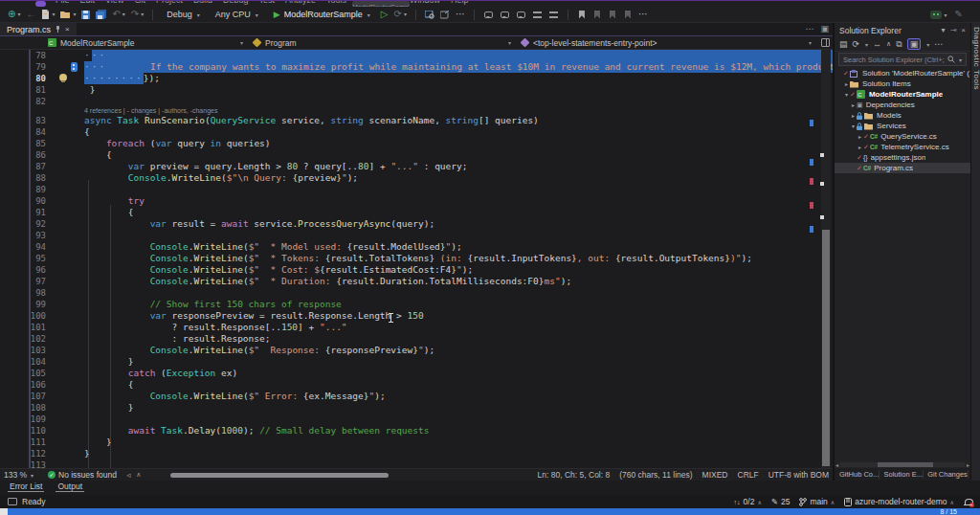  What do you see at coordinates (140, 2) in the screenshot?
I see `menu-item-git: Git` at bounding box center [140, 2].